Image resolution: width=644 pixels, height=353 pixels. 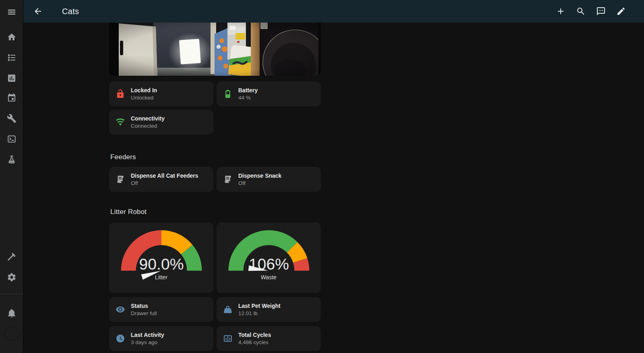 I want to click on entity-value: 3 days ago, so click(x=147, y=343).